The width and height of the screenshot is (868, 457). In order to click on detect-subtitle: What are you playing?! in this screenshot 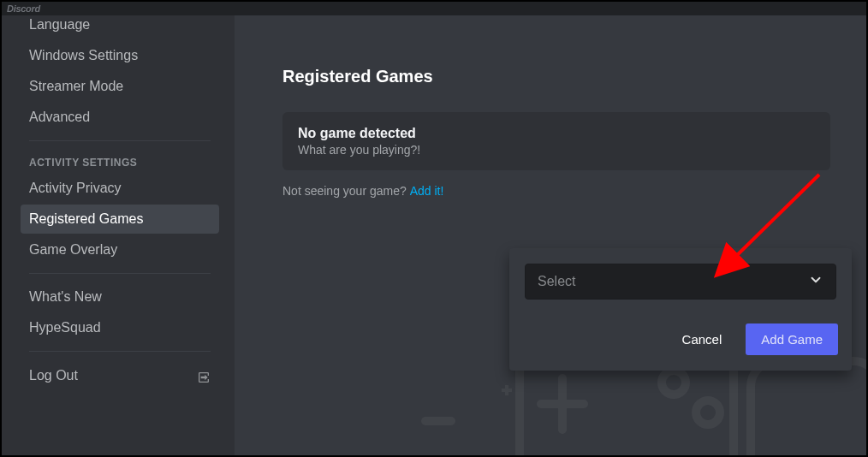, I will do `click(556, 150)`.